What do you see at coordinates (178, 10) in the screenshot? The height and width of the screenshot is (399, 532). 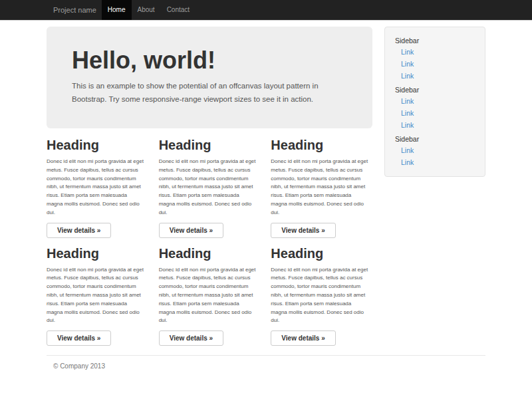 I see `nav-item-contact: Contact` at bounding box center [178, 10].